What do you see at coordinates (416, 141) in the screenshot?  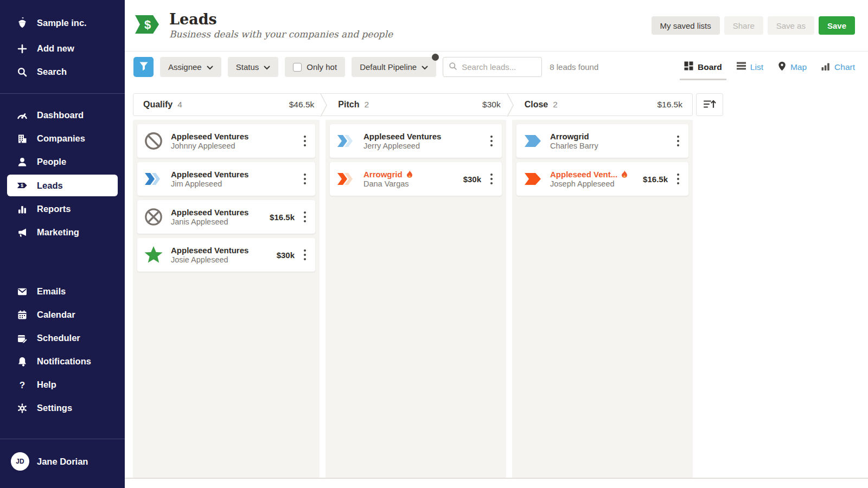 I see `lead-card: Appleseed Ventures Jerry Appleseed` at bounding box center [416, 141].